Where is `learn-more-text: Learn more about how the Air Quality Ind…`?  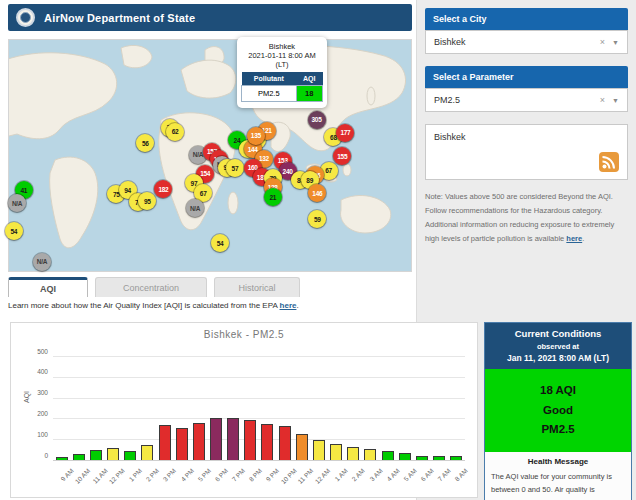 learn-more-text: Learn more about how the Air Quality Ind… is located at coordinates (210, 306).